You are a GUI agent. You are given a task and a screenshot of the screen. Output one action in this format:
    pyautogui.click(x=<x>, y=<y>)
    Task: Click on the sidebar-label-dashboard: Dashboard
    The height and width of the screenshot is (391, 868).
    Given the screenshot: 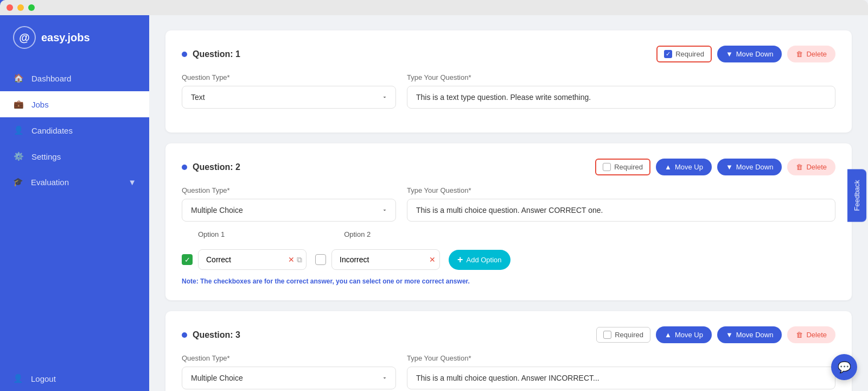 What is the action you would take?
    pyautogui.click(x=51, y=78)
    